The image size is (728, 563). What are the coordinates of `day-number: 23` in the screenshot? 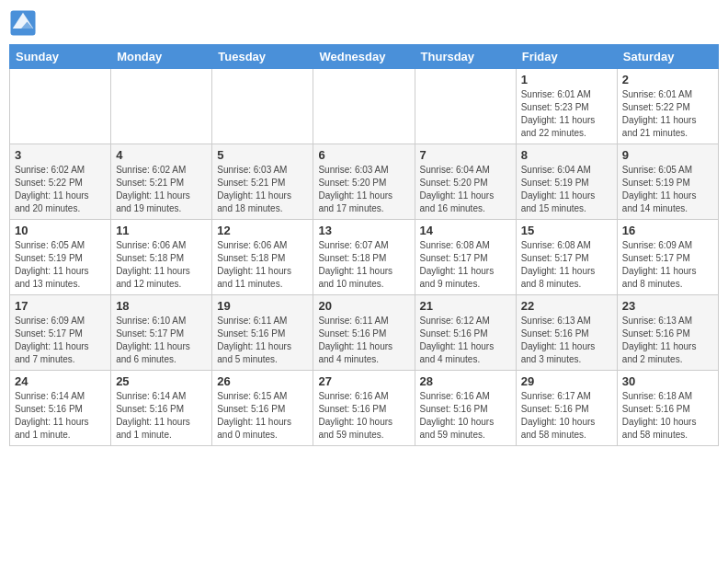 It's located at (667, 305).